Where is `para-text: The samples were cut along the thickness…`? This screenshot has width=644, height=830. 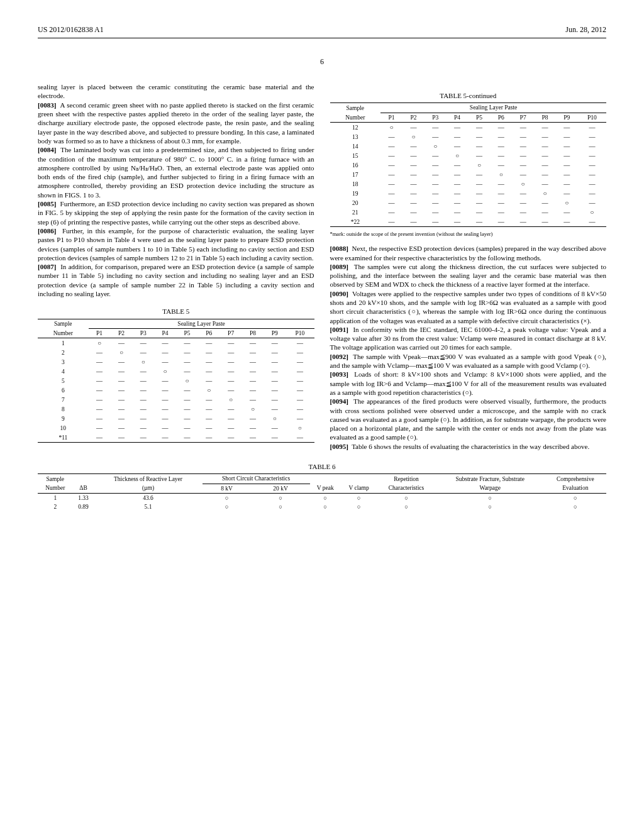 para-text: The samples were cut along the thickness… is located at coordinates (469, 275).